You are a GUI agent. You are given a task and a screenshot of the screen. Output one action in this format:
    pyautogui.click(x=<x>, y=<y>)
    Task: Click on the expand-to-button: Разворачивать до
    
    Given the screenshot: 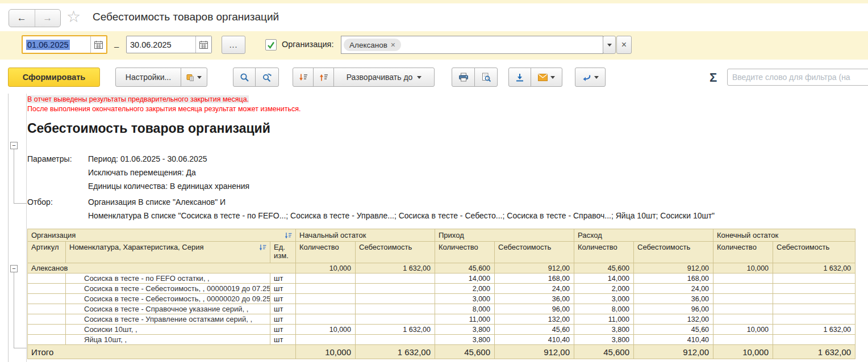 What is the action you would take?
    pyautogui.click(x=384, y=77)
    